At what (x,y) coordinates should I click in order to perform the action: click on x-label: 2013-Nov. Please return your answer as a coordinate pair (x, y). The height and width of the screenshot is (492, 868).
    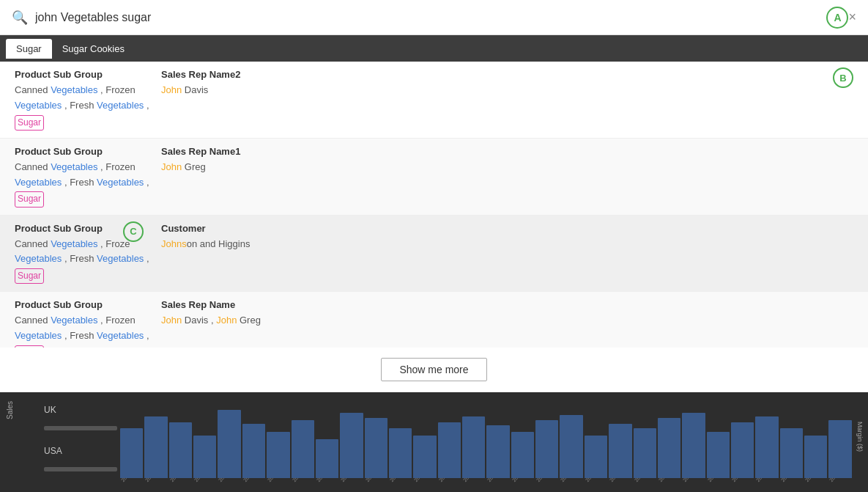
    Looking at the image, I should click on (672, 484).